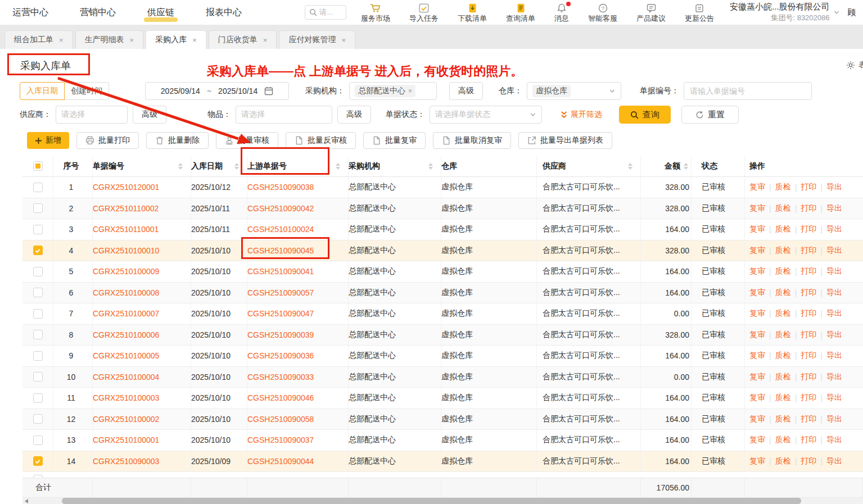 The width and height of the screenshot is (863, 504). Describe the element at coordinates (176, 39) in the screenshot. I see `tab-采购入库: 采购入库 ×` at that location.